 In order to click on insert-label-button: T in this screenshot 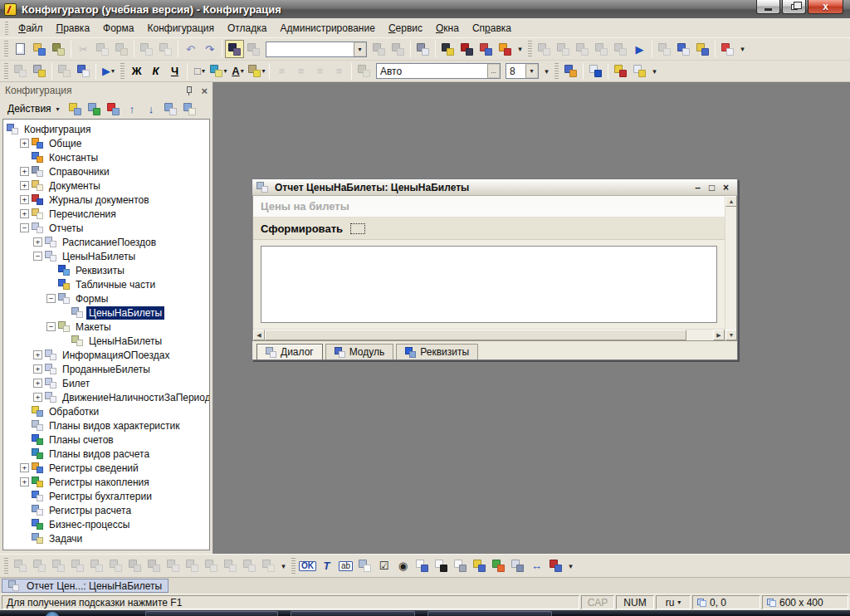, I will do `click(327, 566)`.